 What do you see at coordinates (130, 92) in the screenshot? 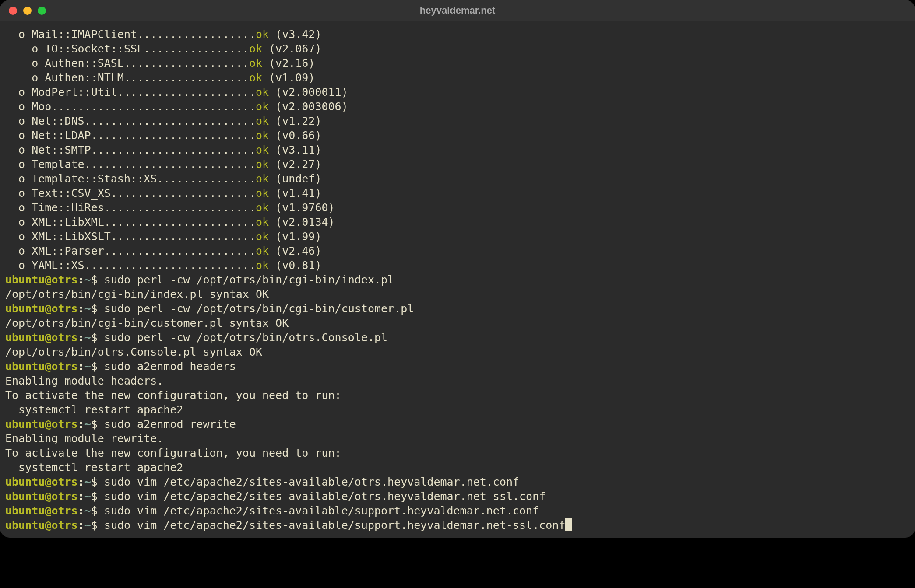
I see `module-name: o ModPerl::Util.....................` at bounding box center [130, 92].